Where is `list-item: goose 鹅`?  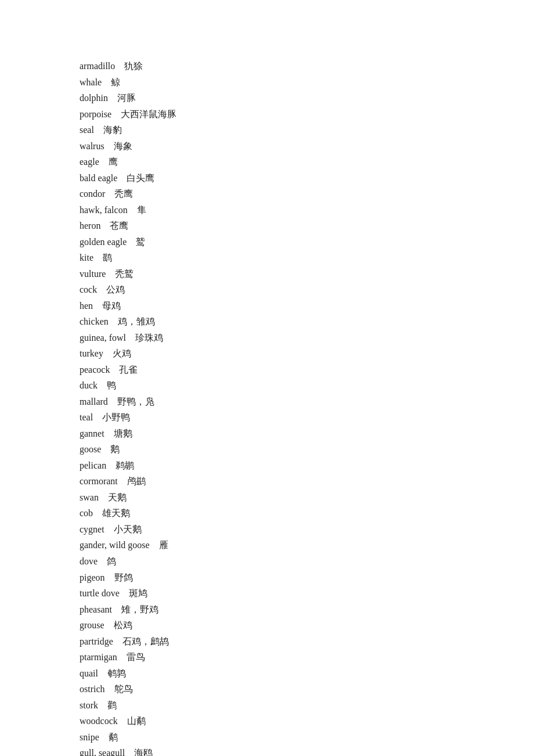 list-item: goose 鹅 is located at coordinates (267, 449).